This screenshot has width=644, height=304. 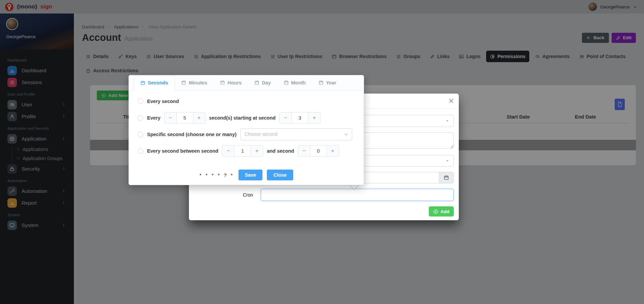 What do you see at coordinates (194, 82) in the screenshot?
I see `cron-tab: Minutes` at bounding box center [194, 82].